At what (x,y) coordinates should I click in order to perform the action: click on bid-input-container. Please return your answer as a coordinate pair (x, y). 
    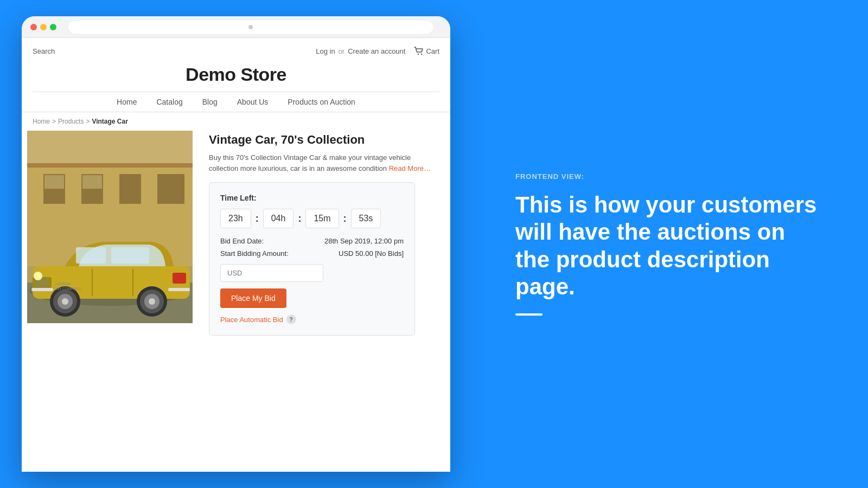
    Looking at the image, I should click on (312, 273).